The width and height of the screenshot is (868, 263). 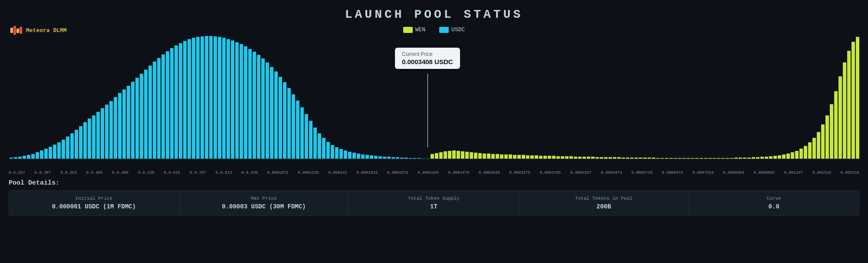 What do you see at coordinates (434, 203) in the screenshot?
I see `pool-details-grid: Initial Price 0.000001 USDC (1M FDMC) Ma…` at bounding box center [434, 203].